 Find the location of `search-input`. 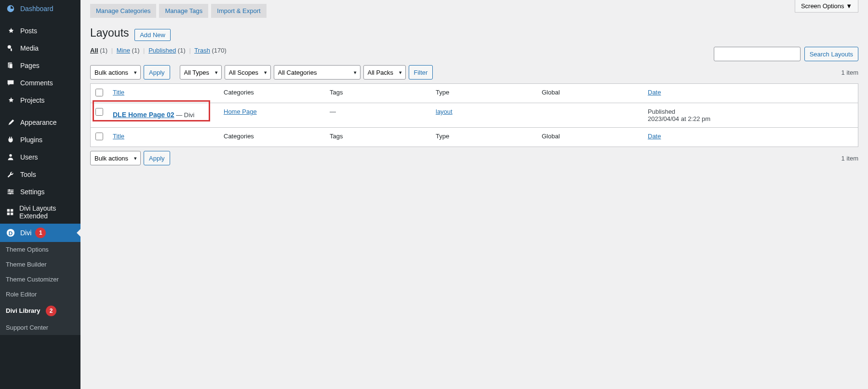

search-input is located at coordinates (757, 54).